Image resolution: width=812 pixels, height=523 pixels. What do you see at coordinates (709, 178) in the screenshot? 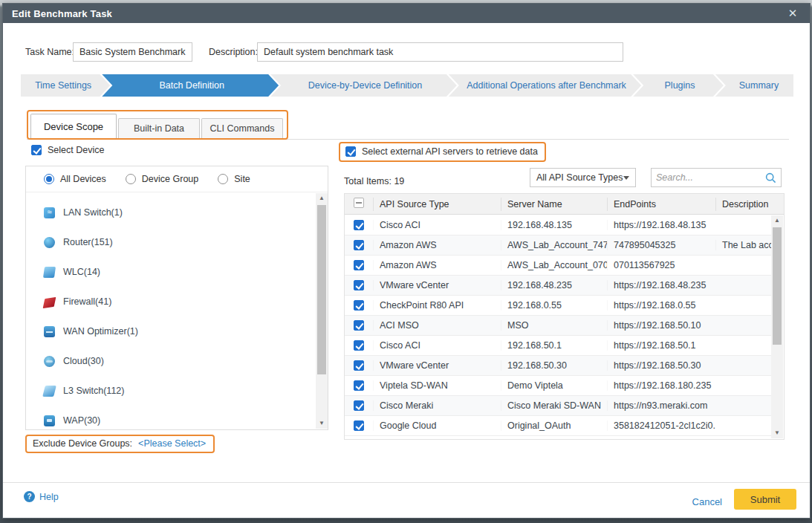
I see `search-input` at bounding box center [709, 178].